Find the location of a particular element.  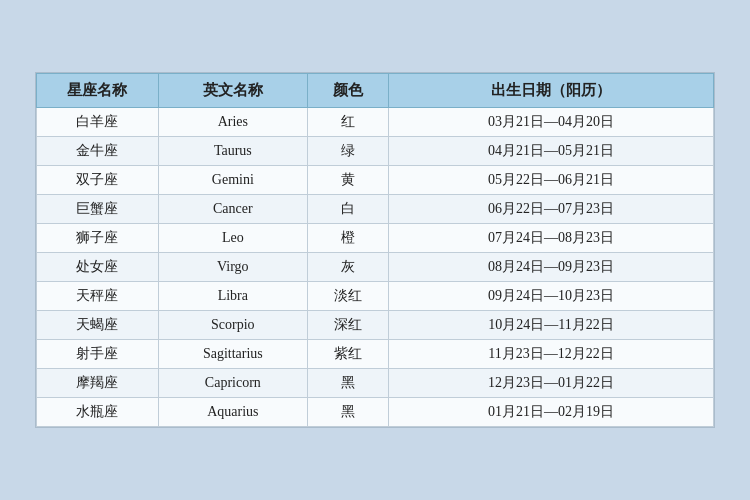

table-row: 水瓶座Aquarius黑01月21日—02月19日 is located at coordinates (376, 412).